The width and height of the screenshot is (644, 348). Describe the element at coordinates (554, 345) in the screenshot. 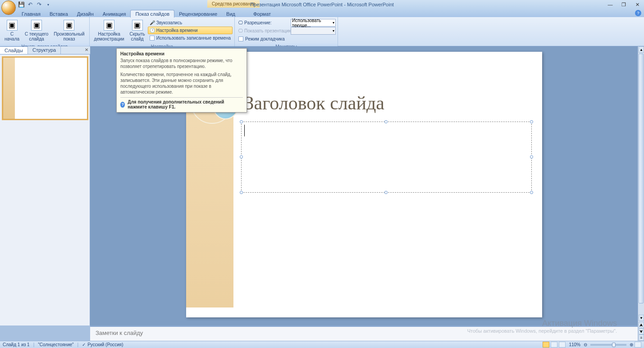

I see `sorter-view-button` at that location.